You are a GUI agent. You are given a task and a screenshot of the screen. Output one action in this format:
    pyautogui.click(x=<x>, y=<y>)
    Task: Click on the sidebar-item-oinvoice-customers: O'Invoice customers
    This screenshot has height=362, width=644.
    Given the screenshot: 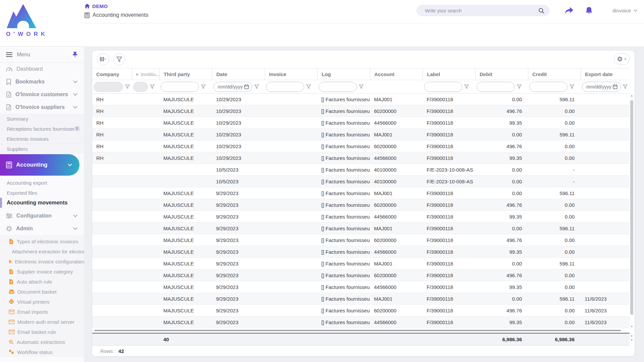 What is the action you would take?
    pyautogui.click(x=42, y=95)
    